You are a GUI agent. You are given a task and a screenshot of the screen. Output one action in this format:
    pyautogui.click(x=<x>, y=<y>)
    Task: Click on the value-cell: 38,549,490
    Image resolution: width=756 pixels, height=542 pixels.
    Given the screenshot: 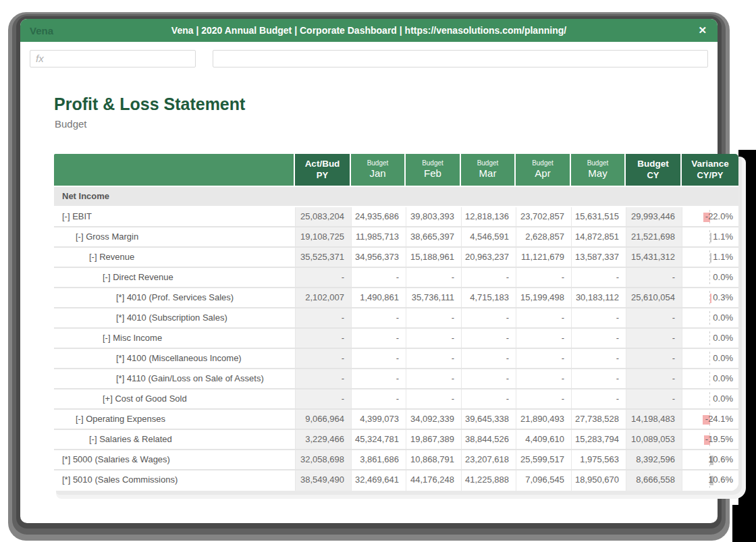 What is the action you would take?
    pyautogui.click(x=323, y=481)
    